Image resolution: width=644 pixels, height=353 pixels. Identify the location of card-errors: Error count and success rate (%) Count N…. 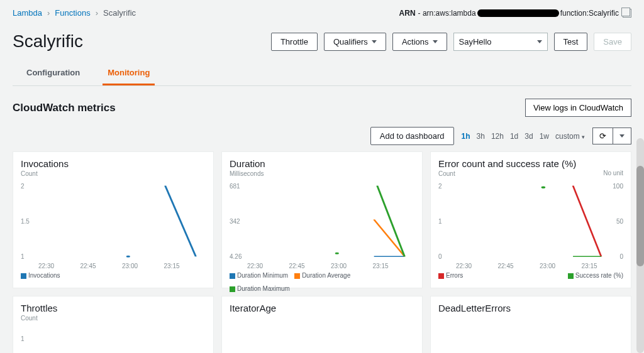
(531, 220).